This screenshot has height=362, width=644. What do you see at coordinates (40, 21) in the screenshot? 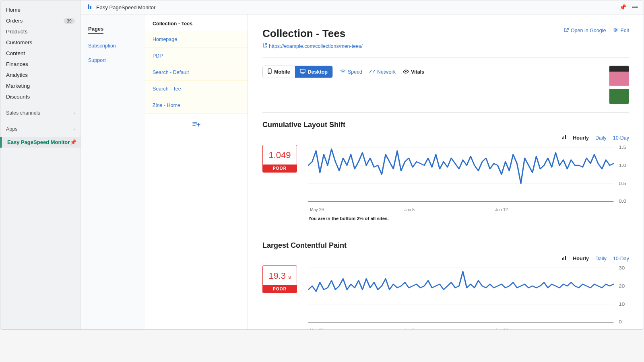
I see `nav-orders: Orders 39` at bounding box center [40, 21].